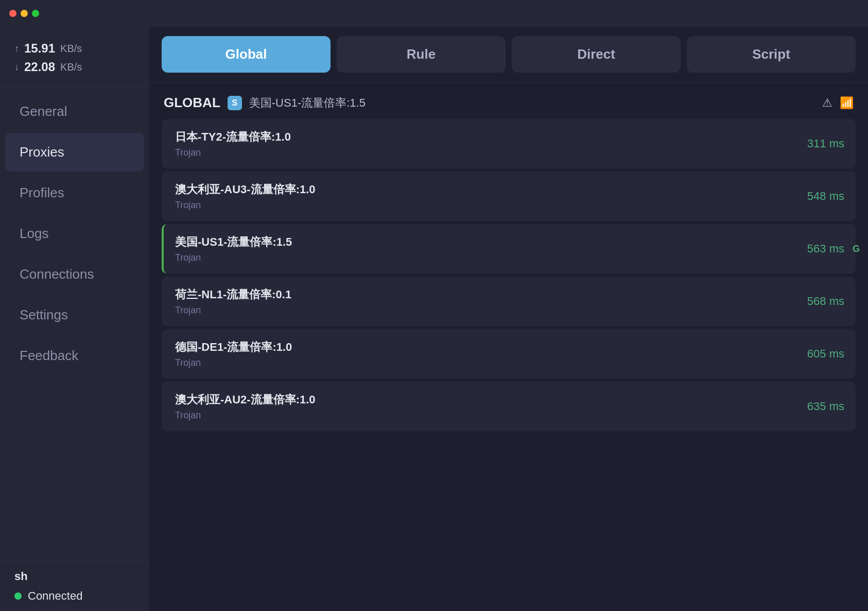  I want to click on proxy-latency: 605 ms, so click(826, 354).